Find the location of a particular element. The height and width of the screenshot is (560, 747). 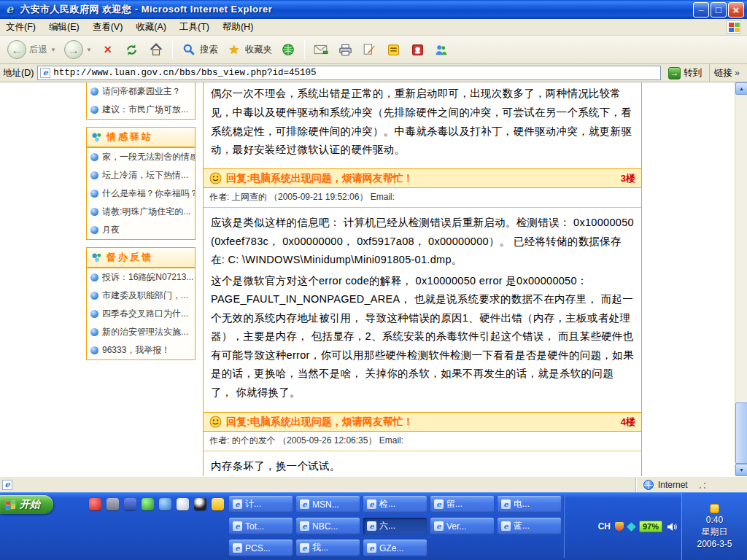

clock: 0:40 星期日 2006-3-5 is located at coordinates (714, 526).